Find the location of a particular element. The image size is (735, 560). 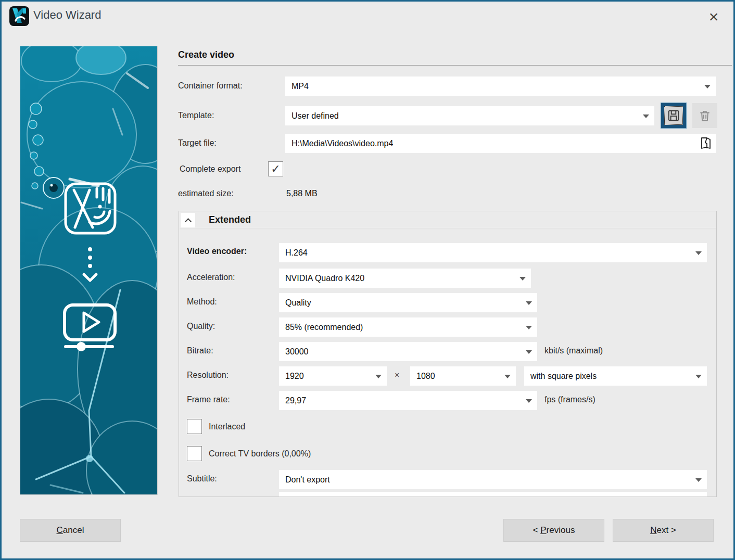

bitrate-dropdown: 30000 is located at coordinates (408, 352).